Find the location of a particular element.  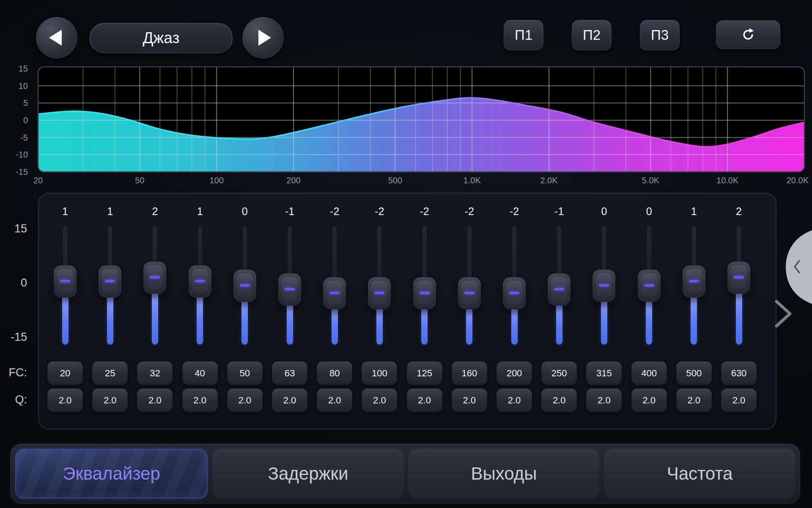

eq-band-column-13: 03152.0 is located at coordinates (604, 311).